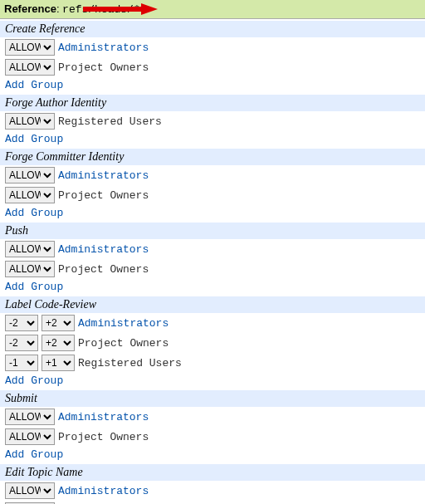 Image resolution: width=425 pixels, height=504 pixels. What do you see at coordinates (212, 363) in the screenshot?
I see `perm-row: -1 +1 Registered Users` at bounding box center [212, 363].